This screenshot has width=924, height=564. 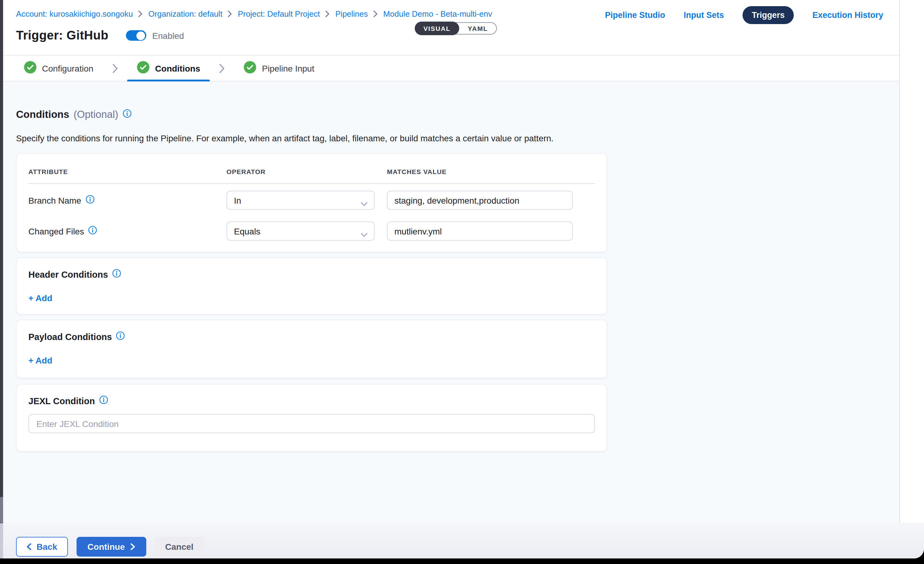 What do you see at coordinates (55, 200) in the screenshot?
I see `attribute-label: Branch Name` at bounding box center [55, 200].